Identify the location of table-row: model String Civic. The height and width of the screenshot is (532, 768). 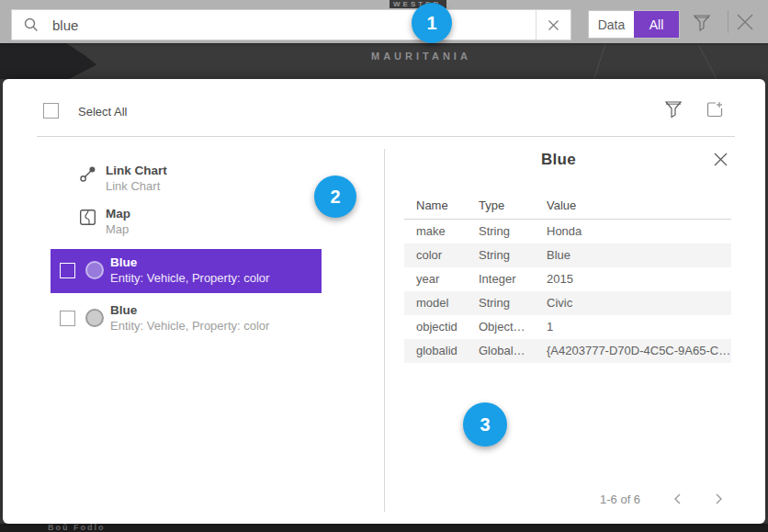
(568, 303).